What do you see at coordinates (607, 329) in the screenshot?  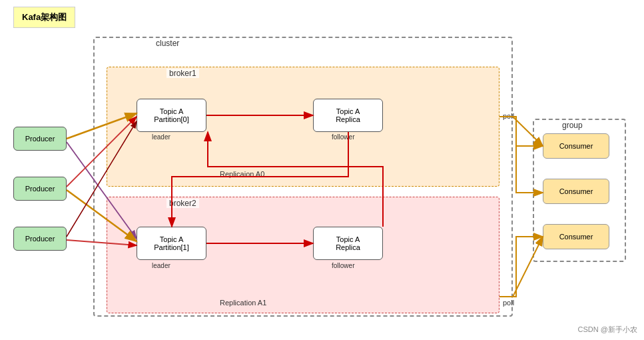 I see `watermark: CSDN @新手小农` at bounding box center [607, 329].